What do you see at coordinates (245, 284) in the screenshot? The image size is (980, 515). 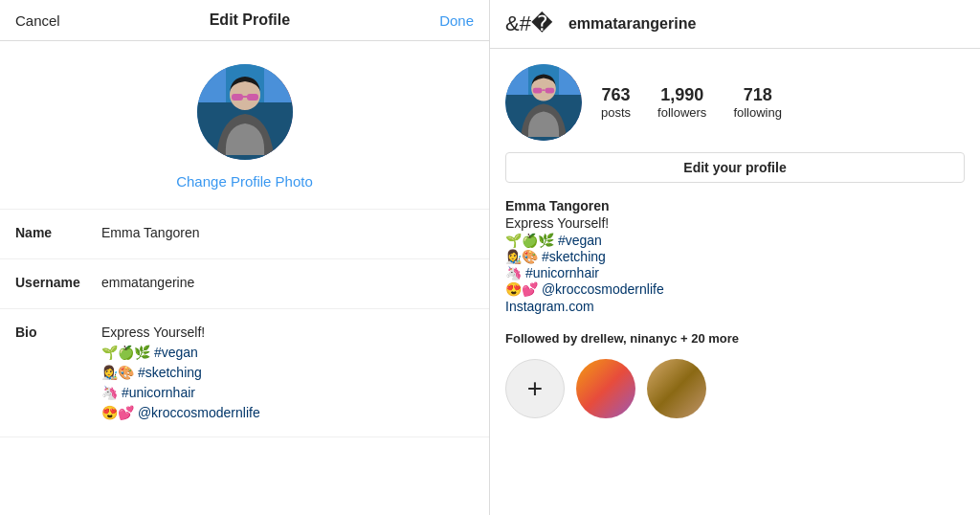 I see `username-field-row: Username emmatangerine` at bounding box center [245, 284].